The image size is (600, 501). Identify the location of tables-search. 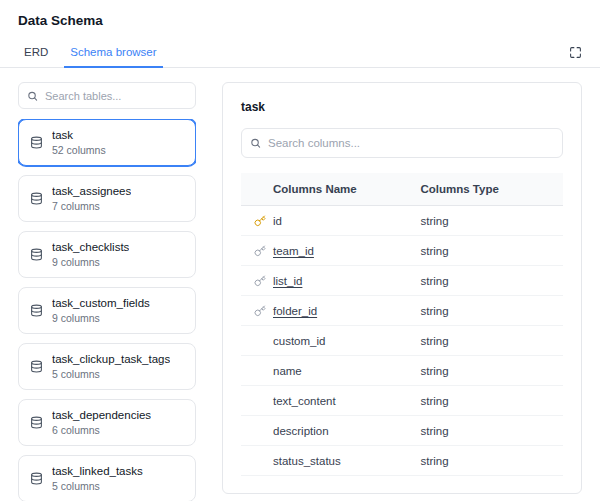
(107, 96).